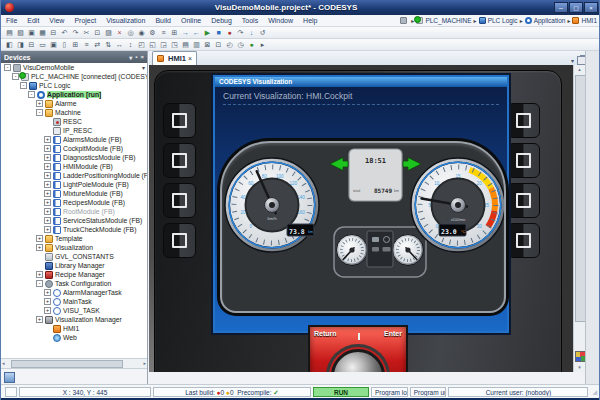  Describe the element at coordinates (56, 20) in the screenshot. I see `menu-item: View` at that location.